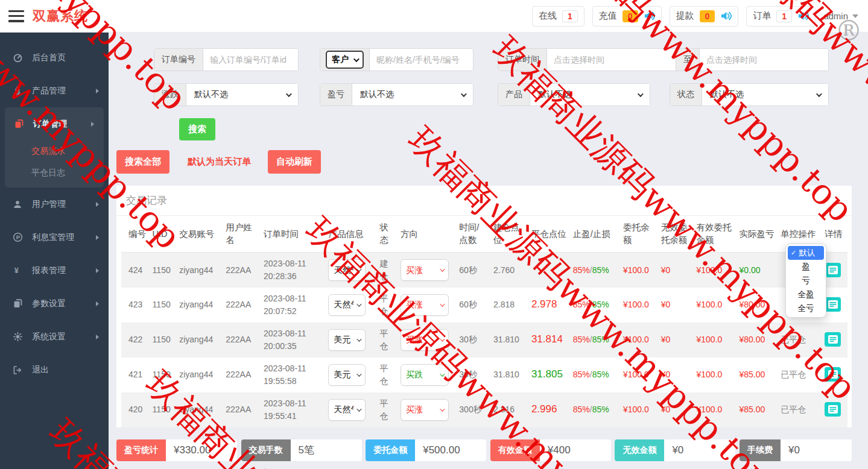 The width and height of the screenshot is (868, 469). What do you see at coordinates (590, 95) in the screenshot?
I see `product-select: 默认不选` at bounding box center [590, 95].